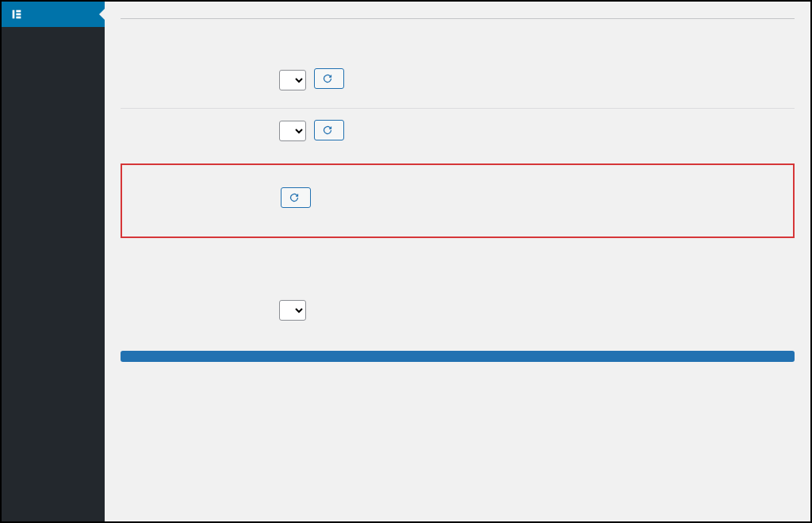 The width and height of the screenshot is (812, 523). What do you see at coordinates (293, 131) in the screenshot?
I see `rollback-pro-version-select` at bounding box center [293, 131].